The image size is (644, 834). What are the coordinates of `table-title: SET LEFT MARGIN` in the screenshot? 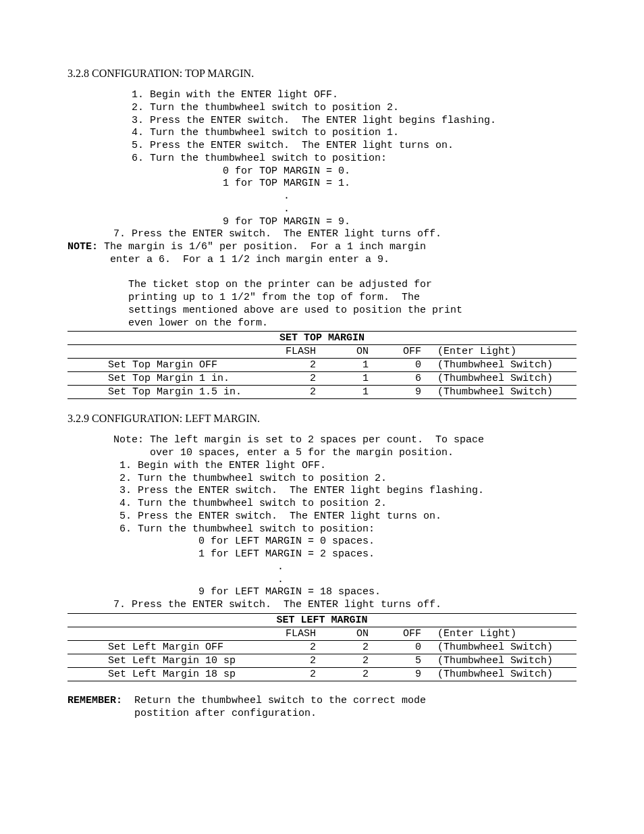 It's located at (322, 620).